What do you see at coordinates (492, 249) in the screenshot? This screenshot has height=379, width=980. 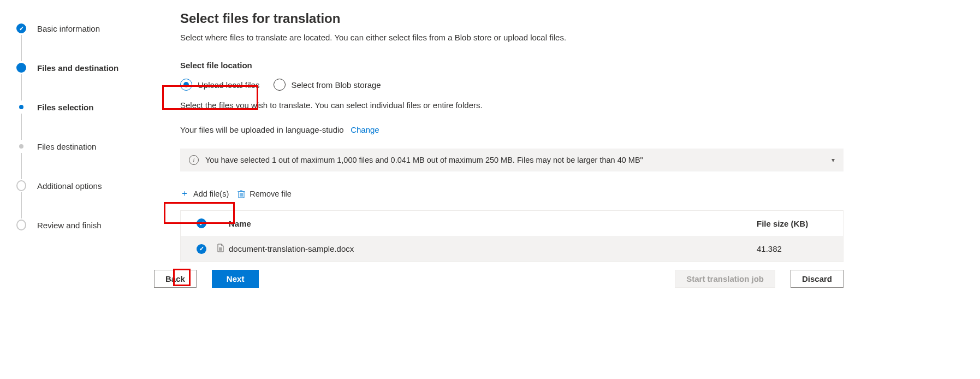 I see `file-name-cell: document-translation-sample.docx` at bounding box center [492, 249].